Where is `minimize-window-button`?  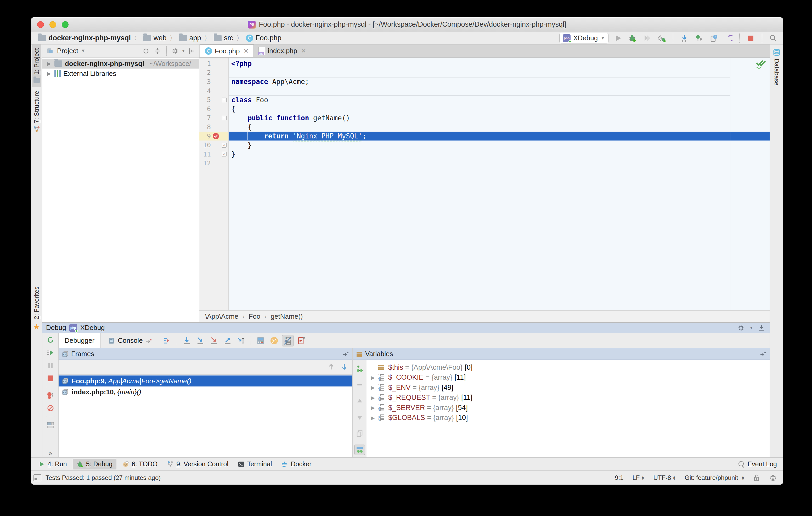 minimize-window-button is located at coordinates (53, 25).